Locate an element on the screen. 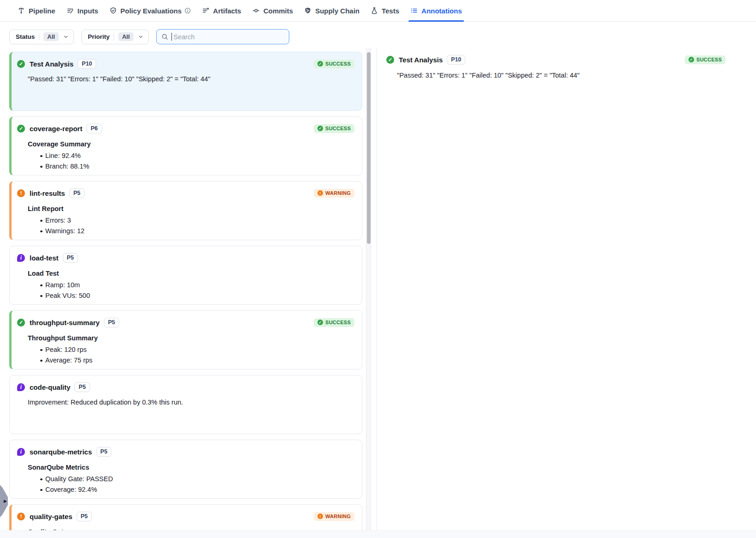  card-body: Load TestRamp: 10mPeak VUs: 500 is located at coordinates (191, 284).